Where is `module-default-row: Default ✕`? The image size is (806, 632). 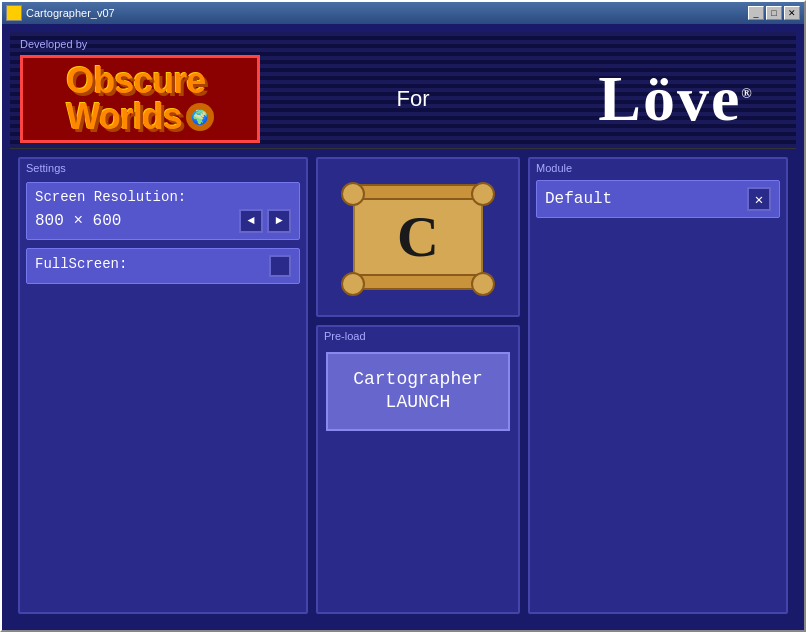
module-default-row: Default ✕ is located at coordinates (658, 199).